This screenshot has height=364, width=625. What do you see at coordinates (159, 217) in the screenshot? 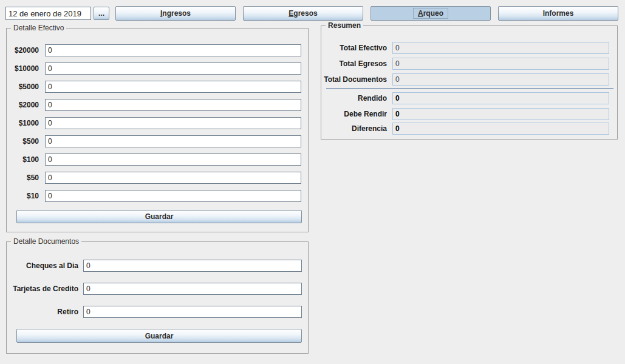
I see `guardar-efectivo-button: Guardar` at bounding box center [159, 217].